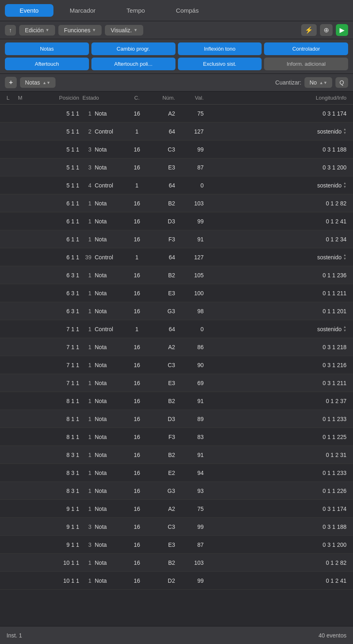  Describe the element at coordinates (342, 30) in the screenshot. I see `play-icon-button: ▶` at that location.